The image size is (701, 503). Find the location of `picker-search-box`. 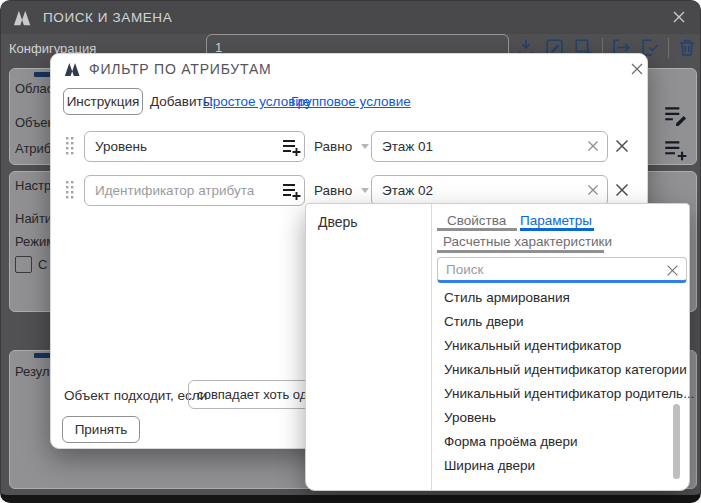

picker-search-box is located at coordinates (562, 270).